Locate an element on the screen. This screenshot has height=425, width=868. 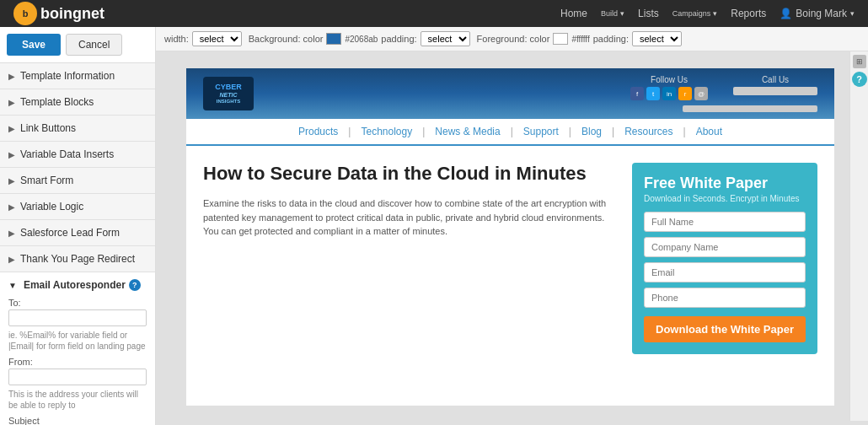
site-description: Examine the risks to data in the cloud a… is located at coordinates (410, 218).